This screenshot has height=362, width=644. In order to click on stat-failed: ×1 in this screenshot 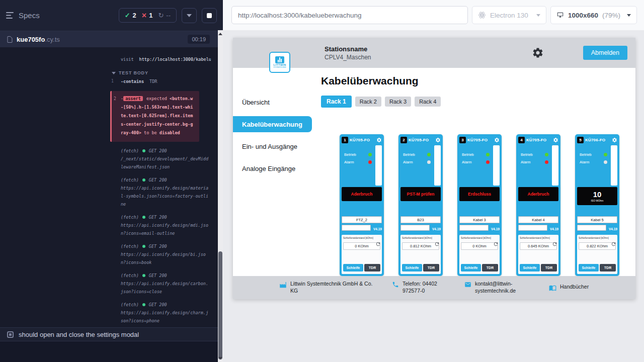, I will do `click(147, 15)`.